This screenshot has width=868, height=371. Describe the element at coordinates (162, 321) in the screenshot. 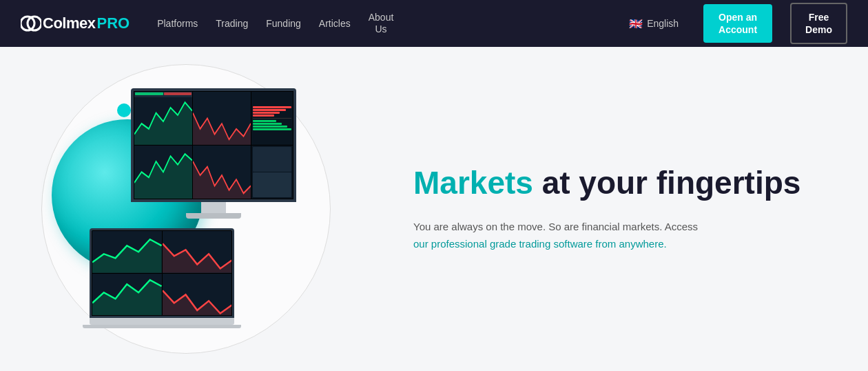

I see `laptop-hinge` at that location.